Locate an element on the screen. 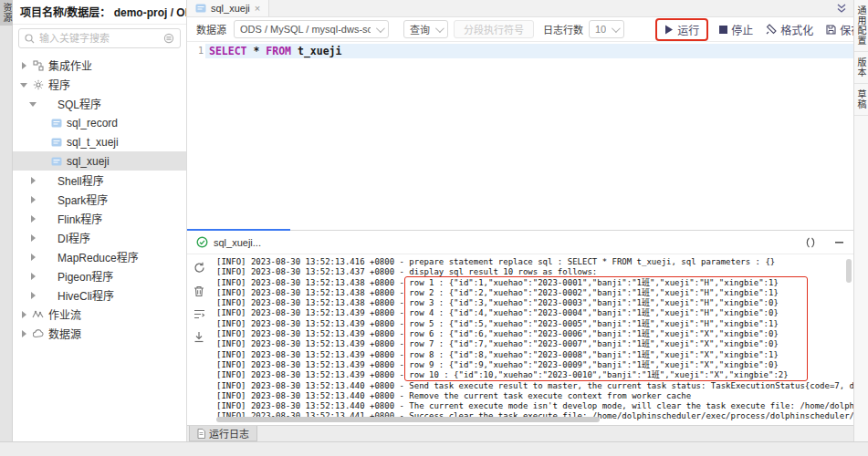 This screenshot has height=456, width=868. log-line: [INFO] 2023-08-30 13:52:13.440 +0800 - T… is located at coordinates (535, 407).